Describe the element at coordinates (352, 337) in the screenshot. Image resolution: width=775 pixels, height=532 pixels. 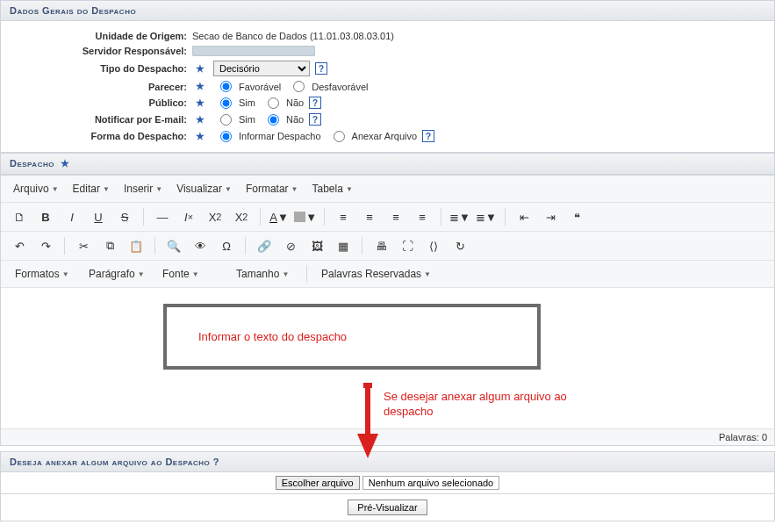
I see `annotation-box: Informar o texto do despacho` at that location.